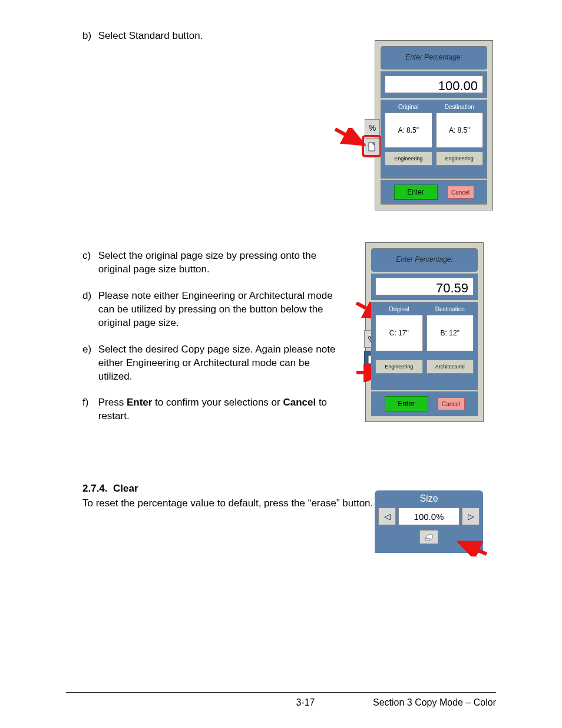  I want to click on panel1-title: Enter Percentage:, so click(434, 54).